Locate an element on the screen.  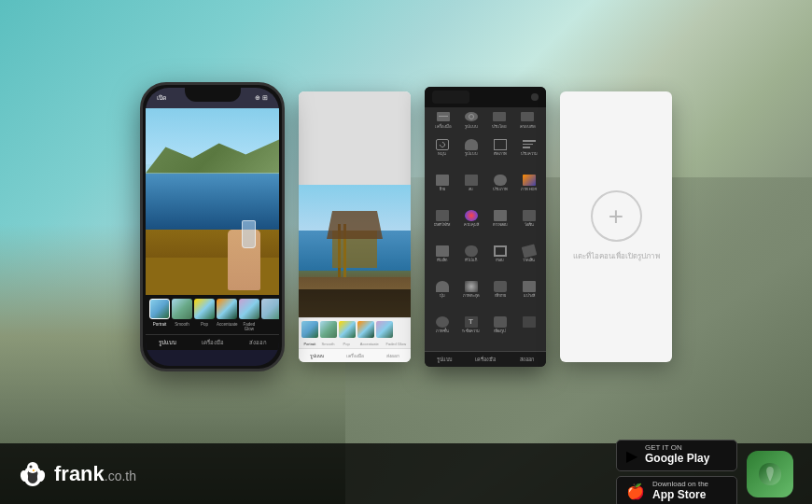
tool-crop: ตัดภาพ is located at coordinates (500, 153).